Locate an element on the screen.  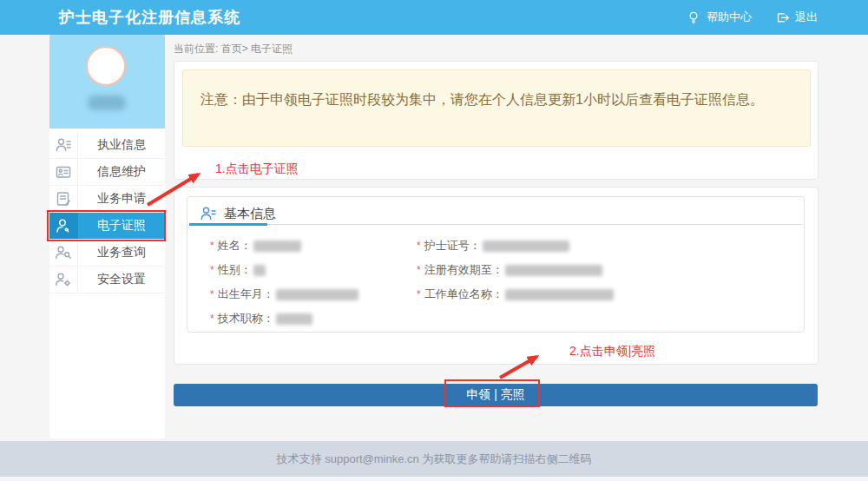
sidebar-item-label: 信息维护 is located at coordinates (122, 172).